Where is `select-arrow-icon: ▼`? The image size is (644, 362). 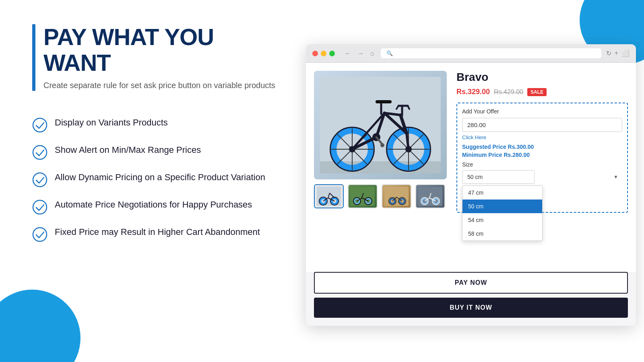 select-arrow-icon: ▼ is located at coordinates (616, 177).